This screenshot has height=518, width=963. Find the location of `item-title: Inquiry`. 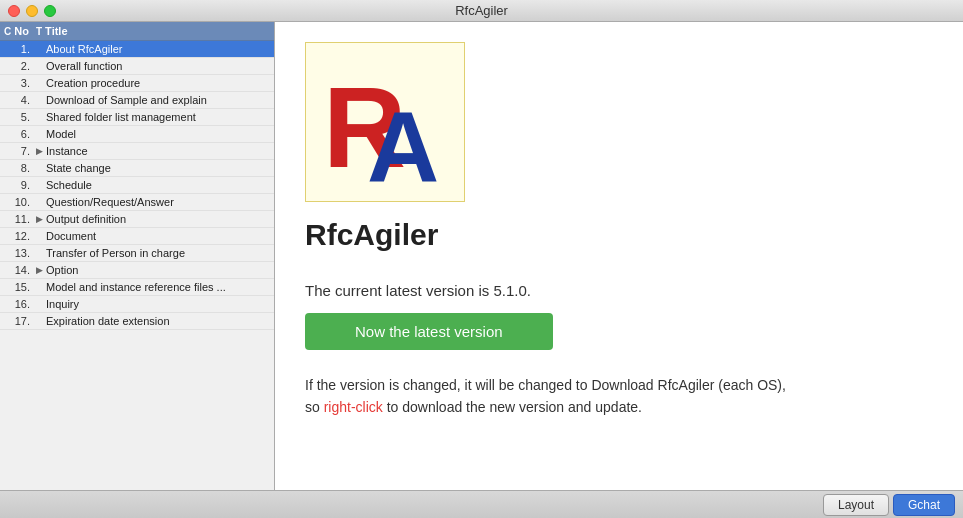

item-title: Inquiry is located at coordinates (158, 304).